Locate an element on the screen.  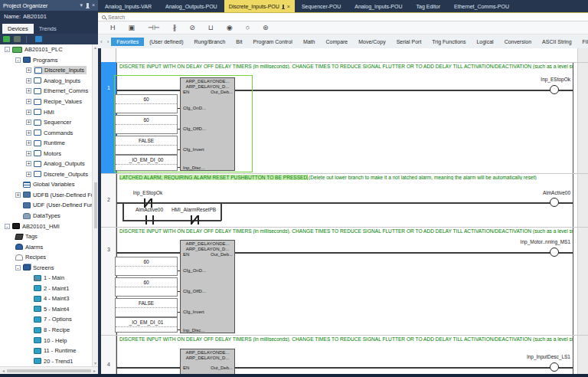
category-compare: Compare is located at coordinates (337, 41).